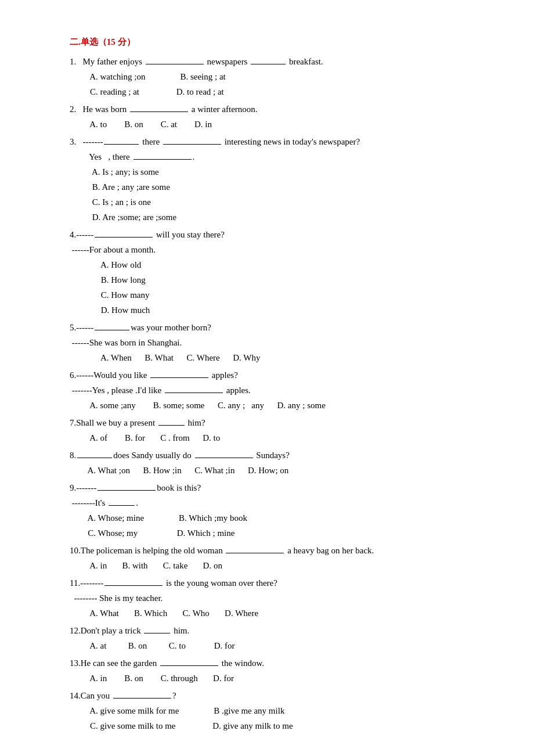  What do you see at coordinates (267, 235) in the screenshot?
I see `q4-line1: 4.------ will you stay there?` at bounding box center [267, 235].